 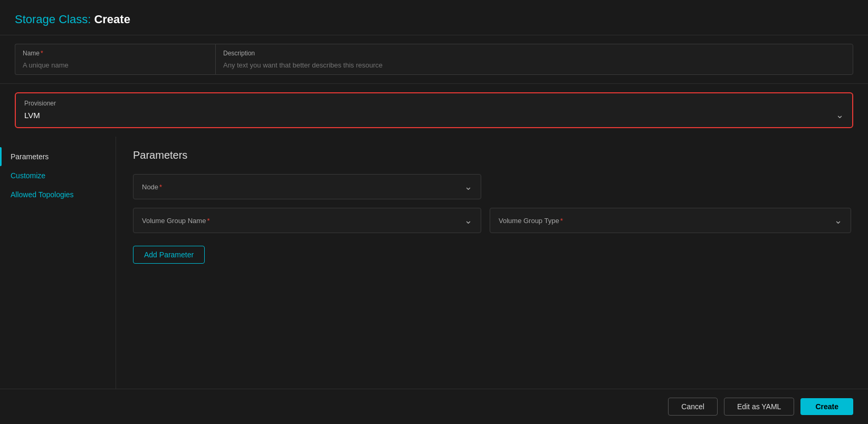 What do you see at coordinates (534, 59) in the screenshot?
I see `description-field-group: Description` at bounding box center [534, 59].